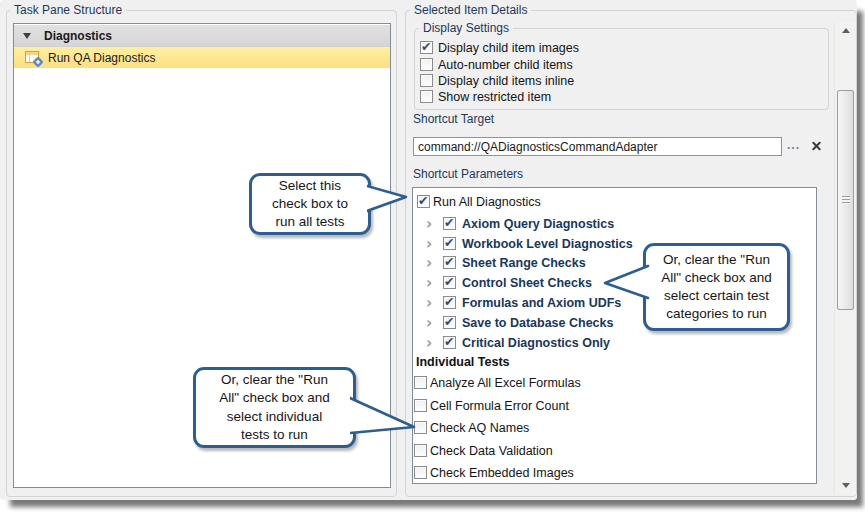 This screenshot has width=865, height=512. What do you see at coordinates (494, 97) in the screenshot?
I see `checkbox-label: Show restricted item` at bounding box center [494, 97].